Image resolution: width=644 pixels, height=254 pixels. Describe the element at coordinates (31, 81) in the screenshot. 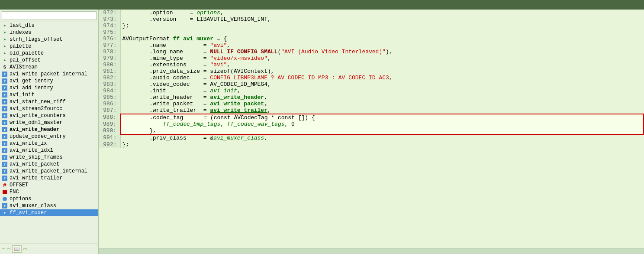

I see `sidebar-item-label: avi_get_ientry` at that location.